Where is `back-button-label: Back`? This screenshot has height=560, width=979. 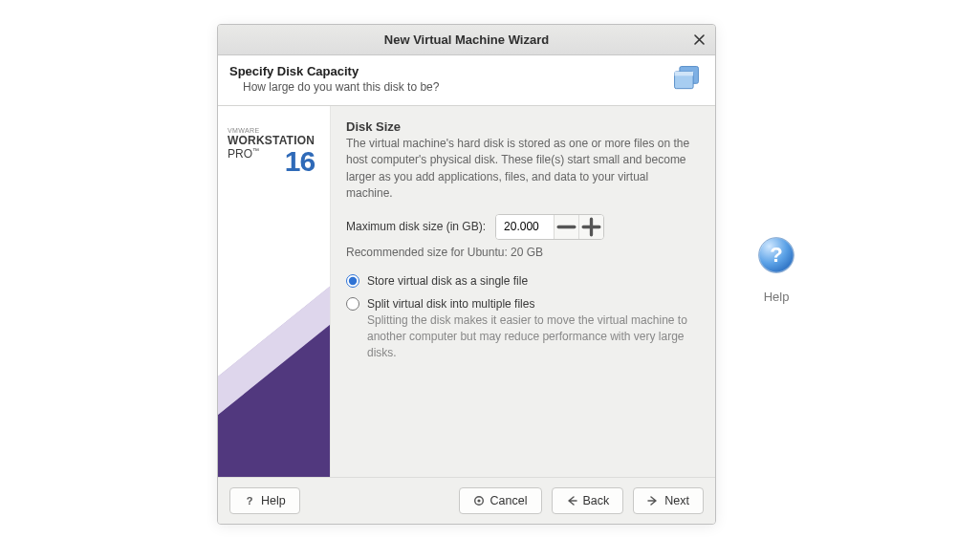 back-button-label: Back is located at coordinates (597, 501).